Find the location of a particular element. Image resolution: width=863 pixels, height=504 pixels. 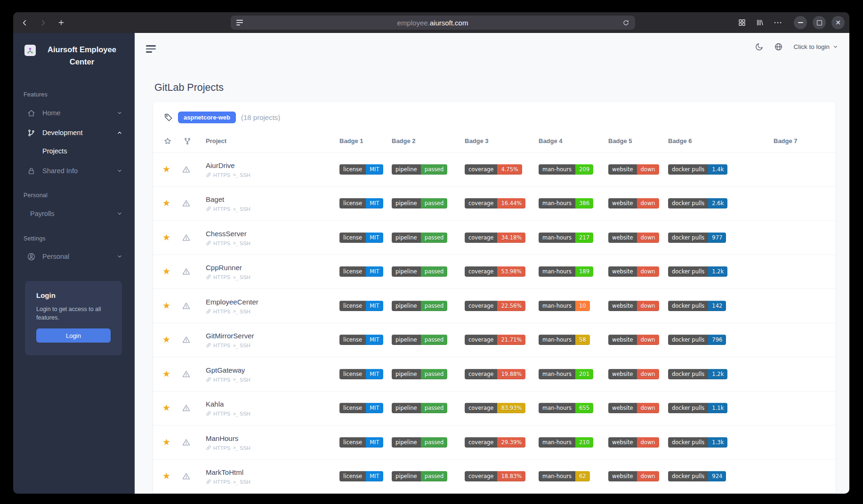

minimize-button is located at coordinates (800, 23).